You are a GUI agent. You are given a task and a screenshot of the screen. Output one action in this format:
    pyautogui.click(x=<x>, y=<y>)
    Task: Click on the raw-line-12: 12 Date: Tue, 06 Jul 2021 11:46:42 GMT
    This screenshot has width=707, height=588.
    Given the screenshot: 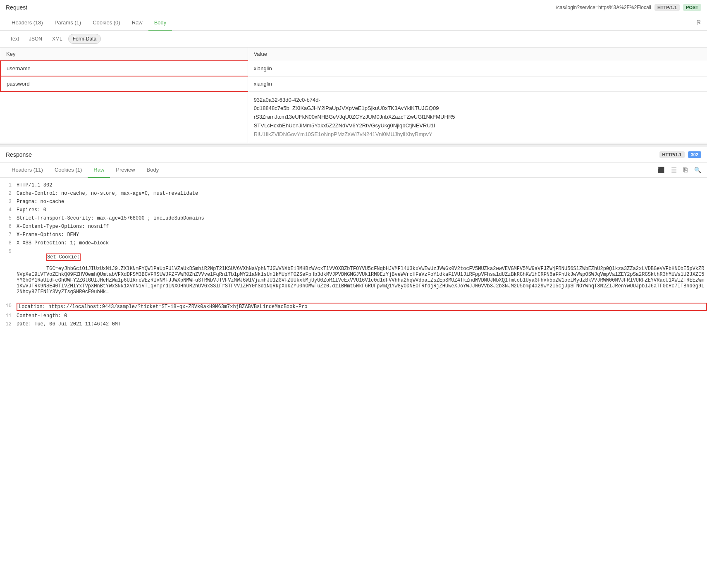 What is the action you would take?
    pyautogui.click(x=354, y=324)
    